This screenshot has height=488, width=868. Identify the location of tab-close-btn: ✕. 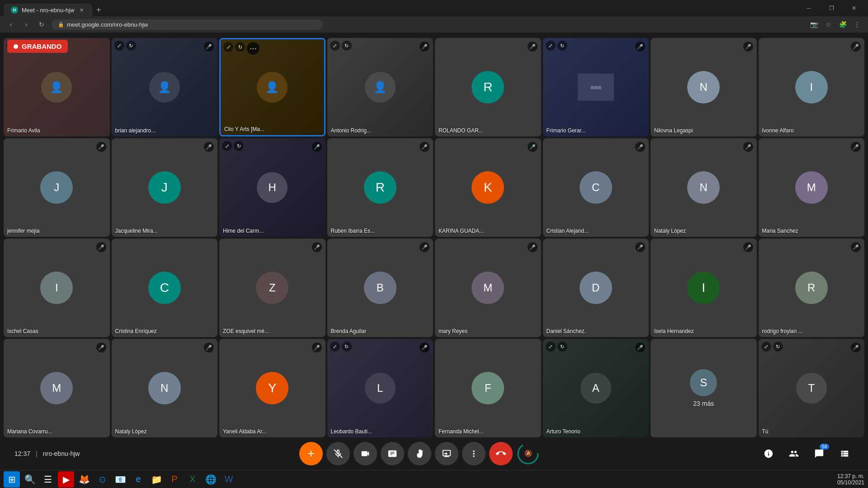
(81, 10).